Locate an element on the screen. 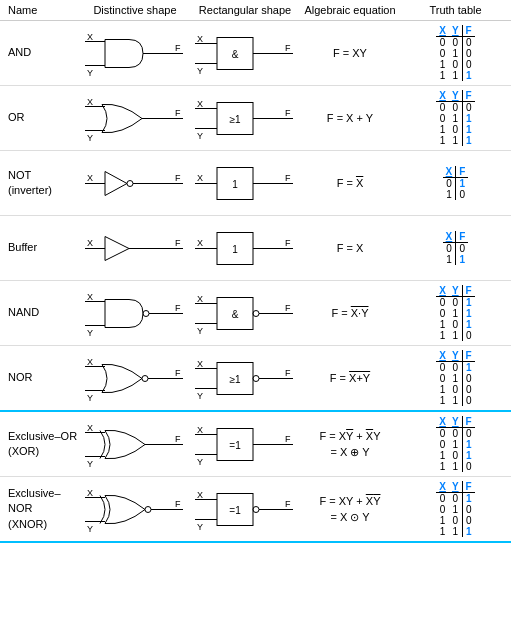 The height and width of the screenshot is (639, 511). gate-rectangular-nand: XY&F is located at coordinates (245, 314).